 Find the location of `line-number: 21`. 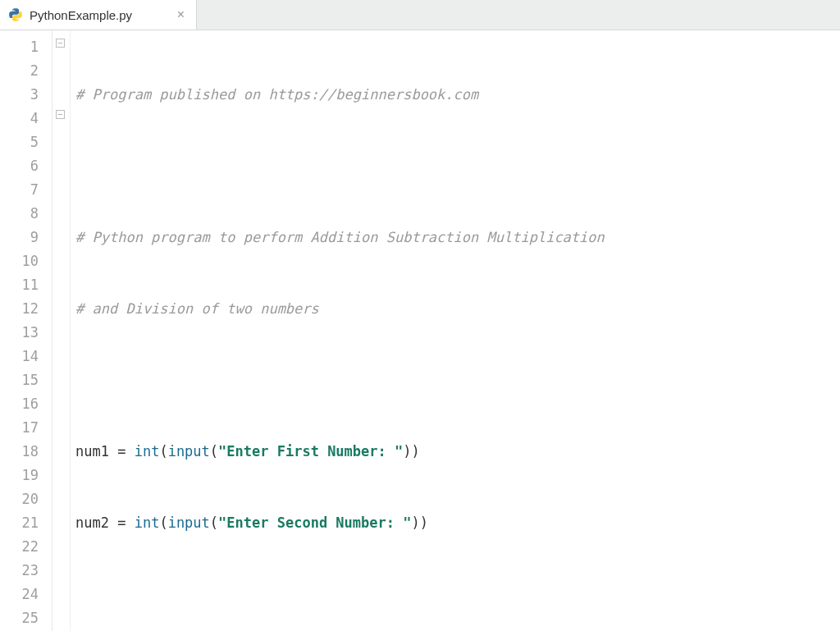

line-number: 21 is located at coordinates (26, 524).